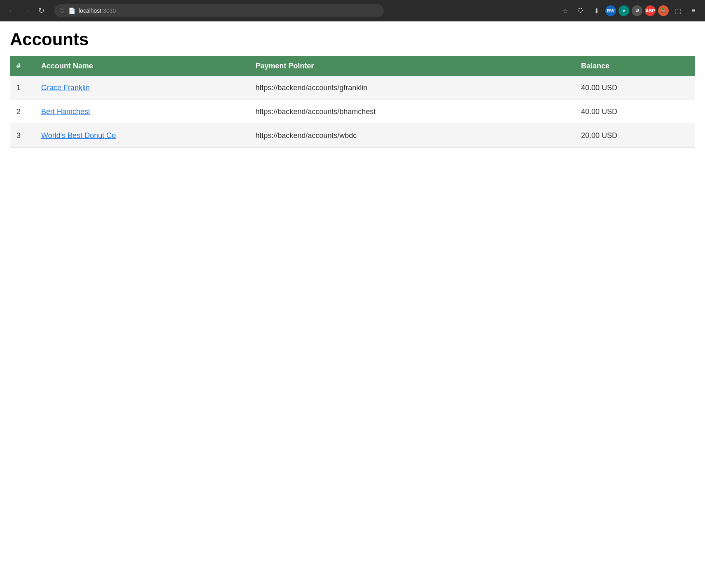  Describe the element at coordinates (352, 136) in the screenshot. I see `table-row: 3World's Best Donut Cohttps://backend/ac…` at that location.